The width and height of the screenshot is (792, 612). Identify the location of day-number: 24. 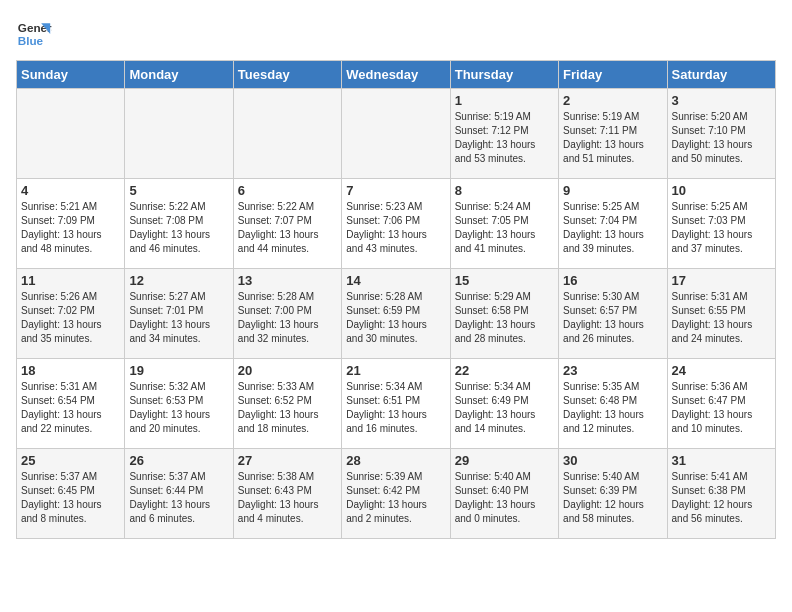
(722, 370).